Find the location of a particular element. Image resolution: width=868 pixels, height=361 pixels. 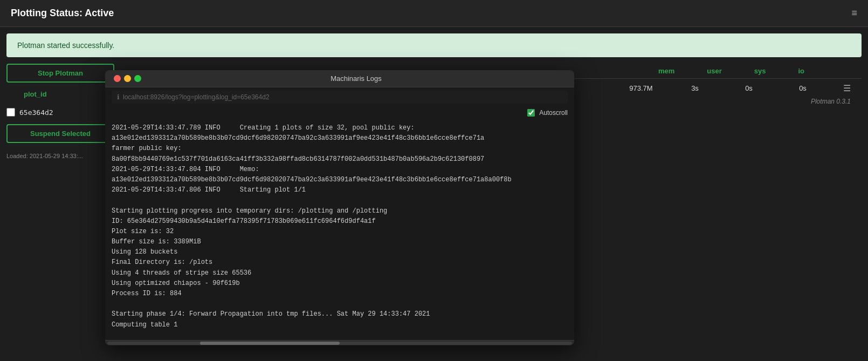

log-line: Buffer size is: 3389MiB is located at coordinates (340, 242).